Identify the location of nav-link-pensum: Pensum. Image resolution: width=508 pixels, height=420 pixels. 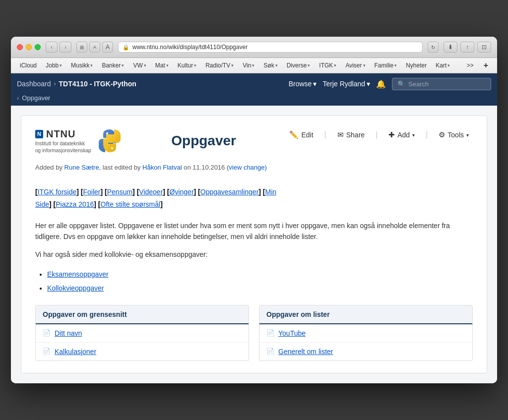
(120, 192).